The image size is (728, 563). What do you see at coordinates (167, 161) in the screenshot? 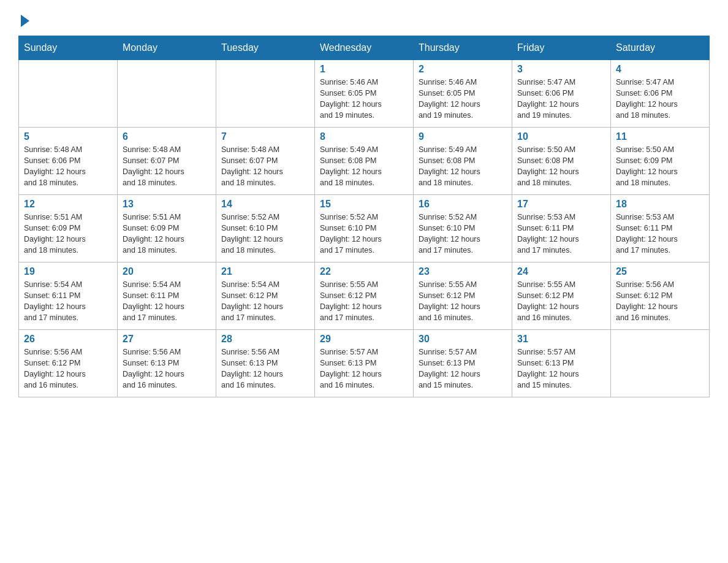
I see `day-cell: 6Sunrise: 5:48 AMSunset: 6:07 PMDaylight…` at bounding box center [167, 161].